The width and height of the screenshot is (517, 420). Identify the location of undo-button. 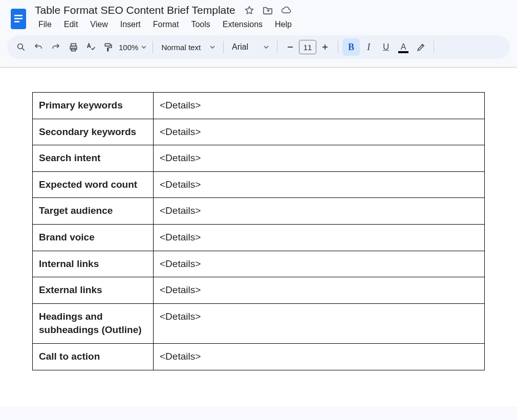
(38, 47).